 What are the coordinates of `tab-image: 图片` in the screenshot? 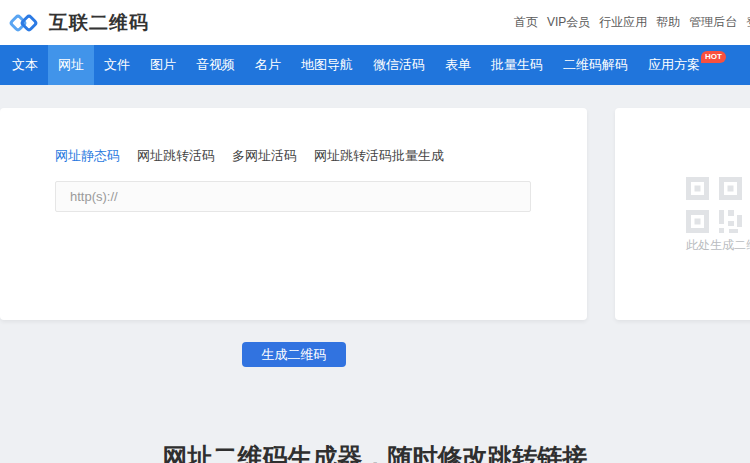 It's located at (163, 65).